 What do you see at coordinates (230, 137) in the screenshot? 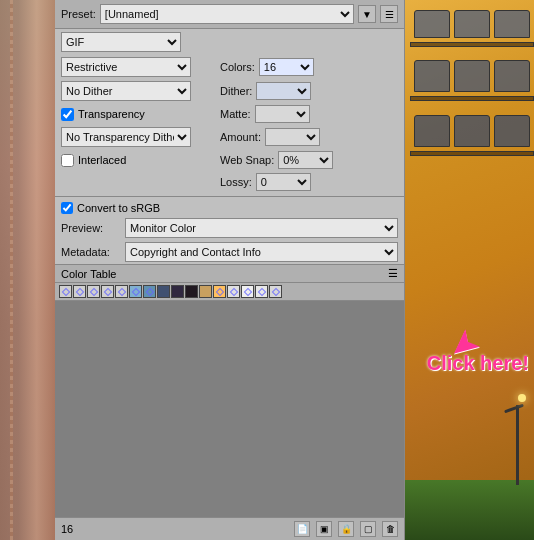
I see `transparency-dither-row: No Transparency Dither Amount:` at bounding box center [230, 137].